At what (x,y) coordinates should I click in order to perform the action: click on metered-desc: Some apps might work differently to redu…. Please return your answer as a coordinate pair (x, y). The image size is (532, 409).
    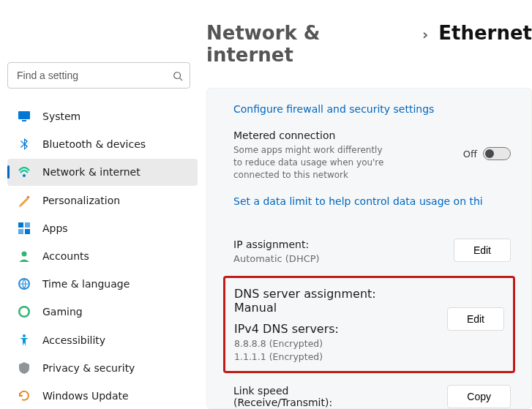
    Looking at the image, I should click on (310, 162).